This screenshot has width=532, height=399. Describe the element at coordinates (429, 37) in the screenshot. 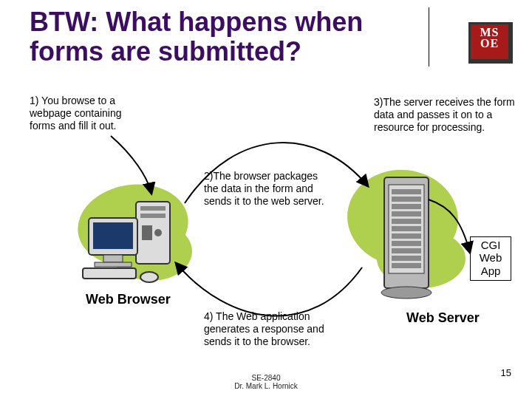

I see `title-divider` at that location.